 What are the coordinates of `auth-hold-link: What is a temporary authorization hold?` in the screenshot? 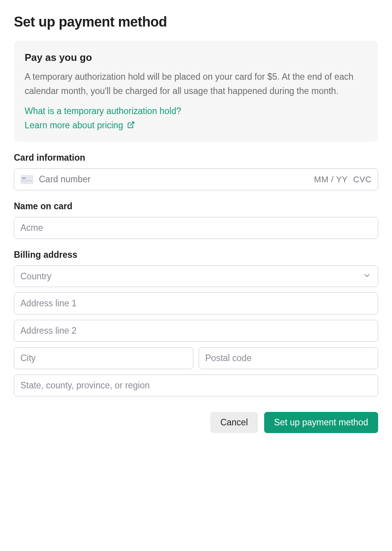 It's located at (196, 111).